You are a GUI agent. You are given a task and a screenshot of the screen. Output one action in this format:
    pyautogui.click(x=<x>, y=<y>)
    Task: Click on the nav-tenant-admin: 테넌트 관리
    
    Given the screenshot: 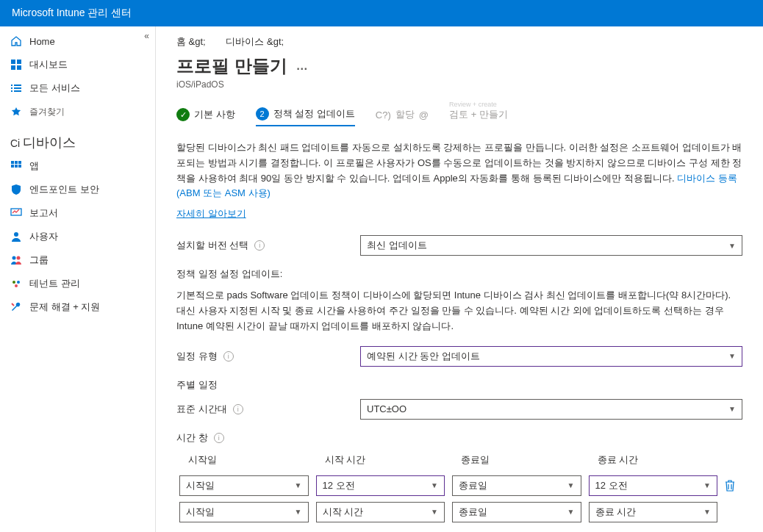 What is the action you would take?
    pyautogui.click(x=78, y=284)
    